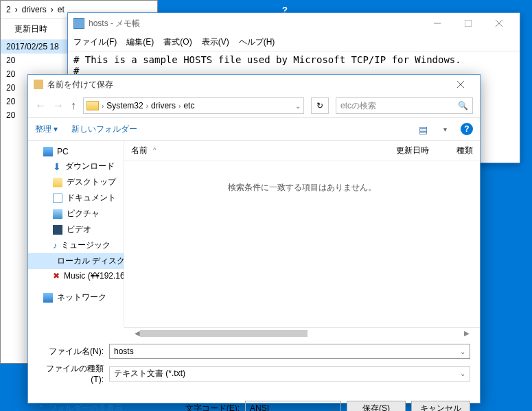 The image size is (532, 411). What do you see at coordinates (424, 129) in the screenshot?
I see `view-options-button` at bounding box center [424, 129].